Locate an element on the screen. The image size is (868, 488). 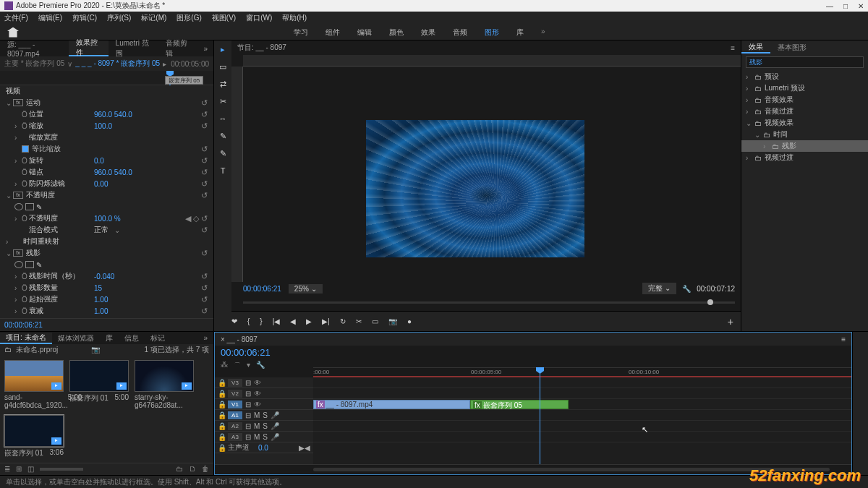
project-tab: 标记 is located at coordinates (158, 338).